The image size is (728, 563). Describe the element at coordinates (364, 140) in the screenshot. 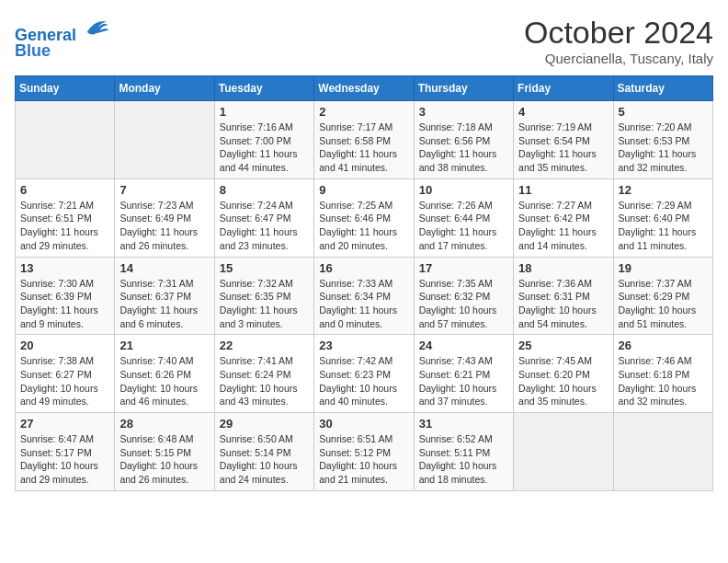

I see `day-cell: 2Sunrise: 7:17 AM Sunset: 6:58 PM Daylig…` at that location.